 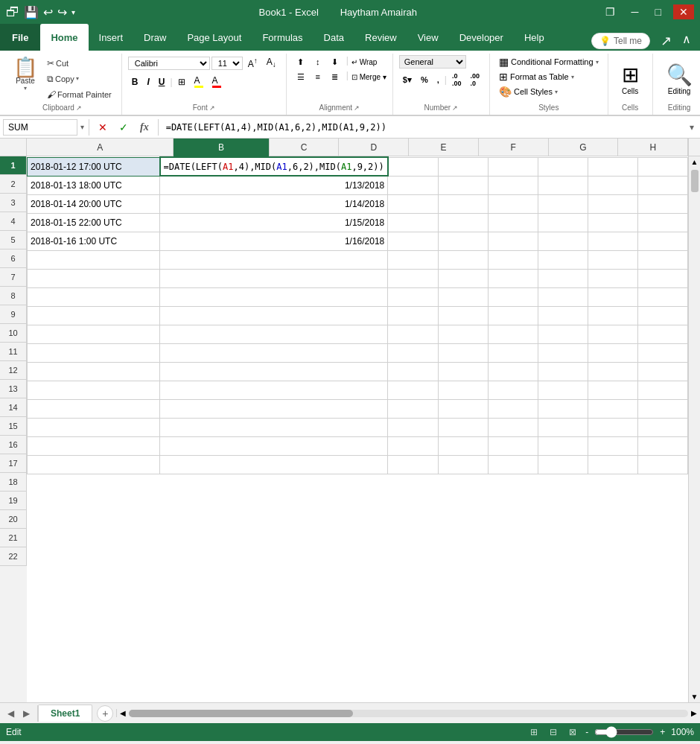 I want to click on row-num-12: 12, so click(x=13, y=371).